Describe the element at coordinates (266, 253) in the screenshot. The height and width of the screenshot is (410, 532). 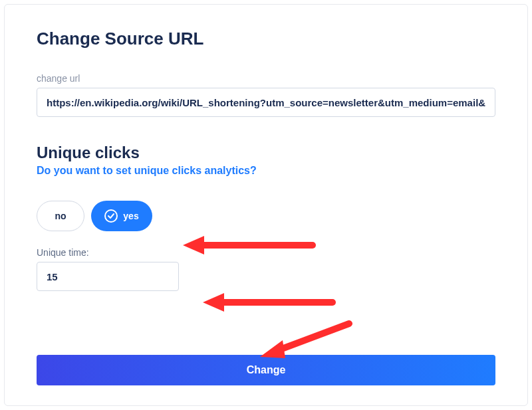
I see `unique-time-label: Unique time:` at that location.